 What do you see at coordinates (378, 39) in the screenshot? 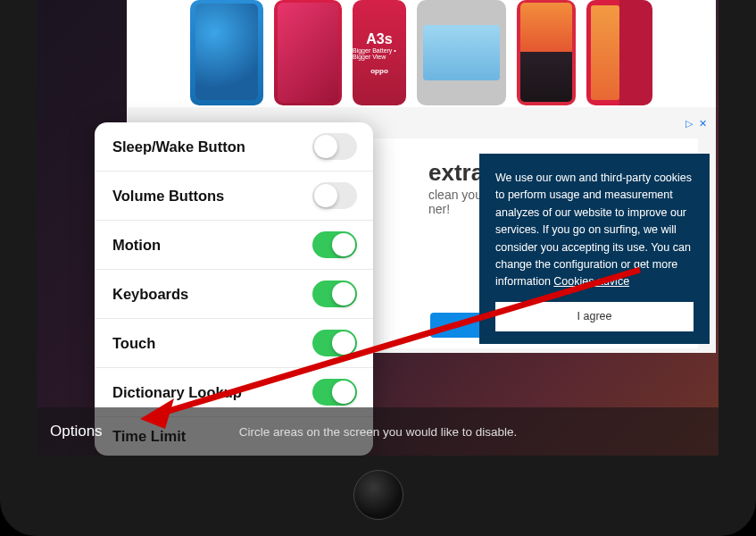
I see `phone-model-badge: A3s` at bounding box center [378, 39].